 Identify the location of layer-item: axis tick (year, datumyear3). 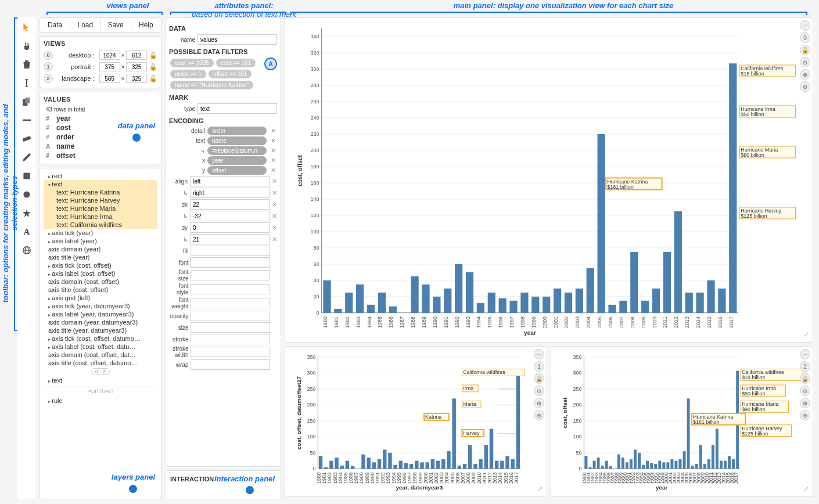
(100, 306).